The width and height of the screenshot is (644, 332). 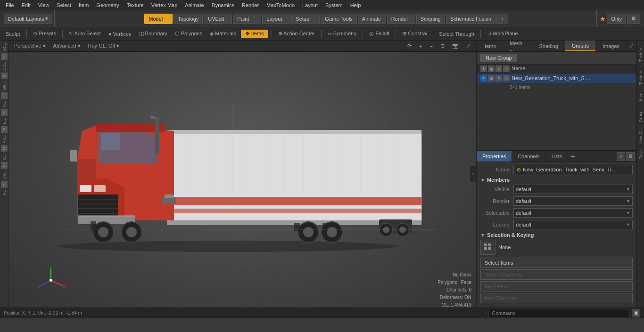 I want to click on action-center-btn: ⊕ Action Center, so click(x=297, y=34).